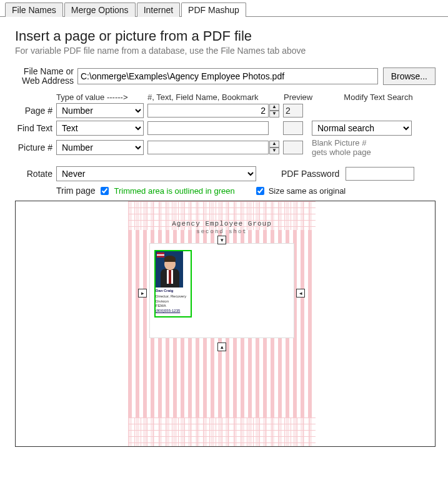 The image size is (448, 495). What do you see at coordinates (216, 98) in the screenshot?
I see `header-num-text: #, Text, Field Name, Bookmark` at bounding box center [216, 98].